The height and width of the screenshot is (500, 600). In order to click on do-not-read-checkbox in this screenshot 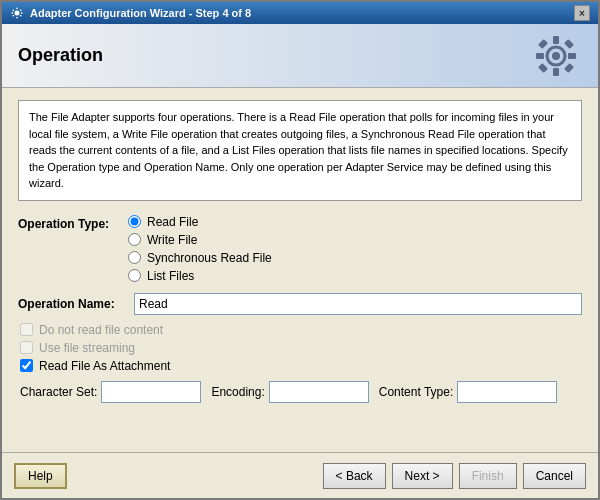, I will do `click(26, 330)`.